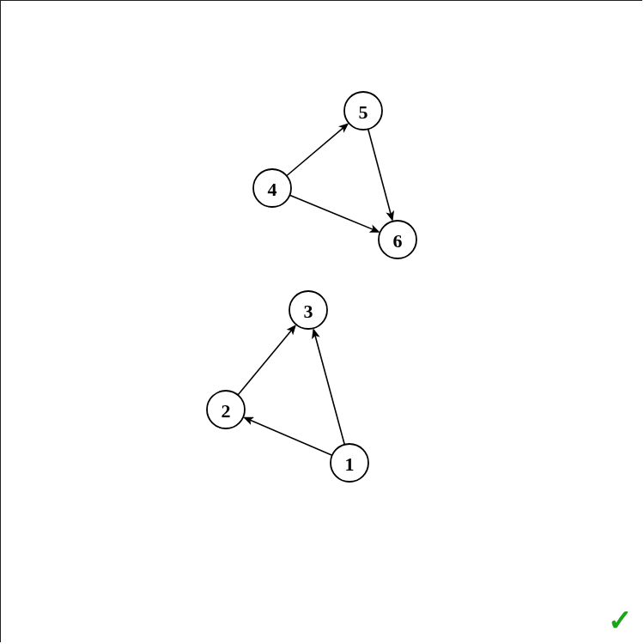 This screenshot has height=644, width=644. I want to click on node-label-2: 2, so click(227, 410).